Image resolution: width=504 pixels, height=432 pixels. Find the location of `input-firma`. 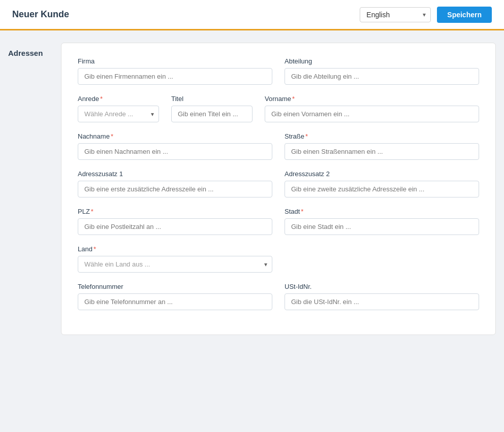

input-firma is located at coordinates (175, 76).